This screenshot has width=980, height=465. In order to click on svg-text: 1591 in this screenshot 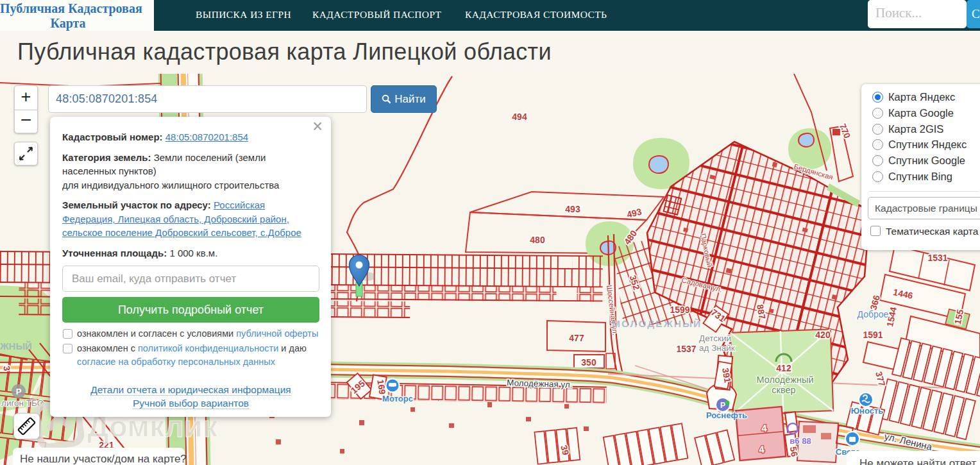, I will do `click(872, 335)`.